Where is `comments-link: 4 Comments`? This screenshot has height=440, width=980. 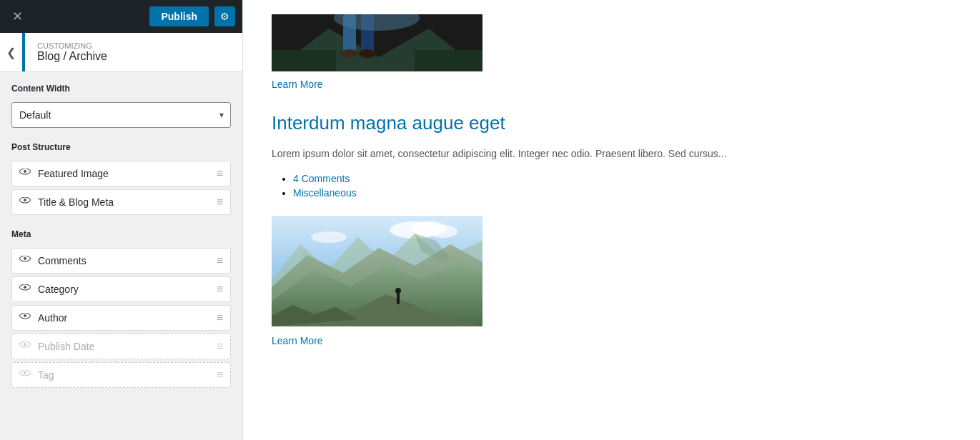 comments-link: 4 Comments is located at coordinates (322, 179).